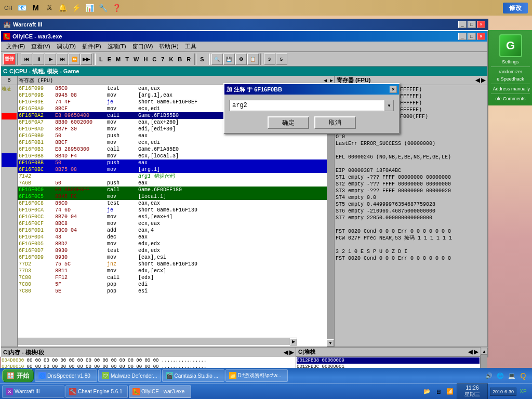  Describe the element at coordinates (163, 392) in the screenshot. I see `ollyice-taskbar-label: OllyICE - war3.exe` at that location.